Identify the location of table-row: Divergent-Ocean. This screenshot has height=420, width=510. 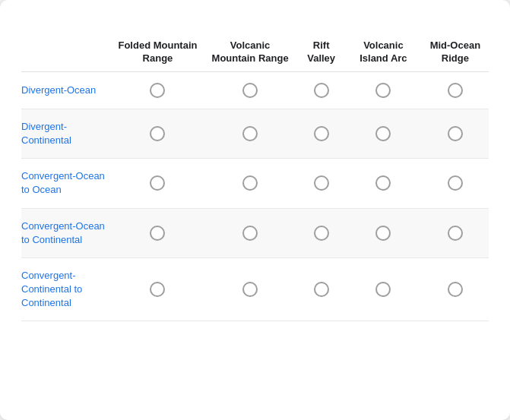
(255, 90).